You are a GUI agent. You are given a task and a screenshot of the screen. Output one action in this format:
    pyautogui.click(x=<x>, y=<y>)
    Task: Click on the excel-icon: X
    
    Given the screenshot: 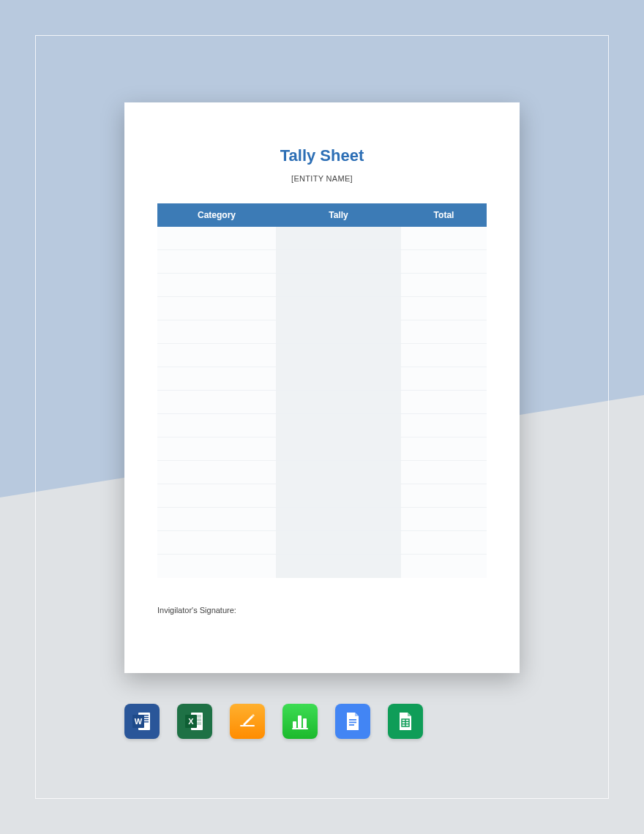 What is the action you would take?
    pyautogui.click(x=195, y=721)
    